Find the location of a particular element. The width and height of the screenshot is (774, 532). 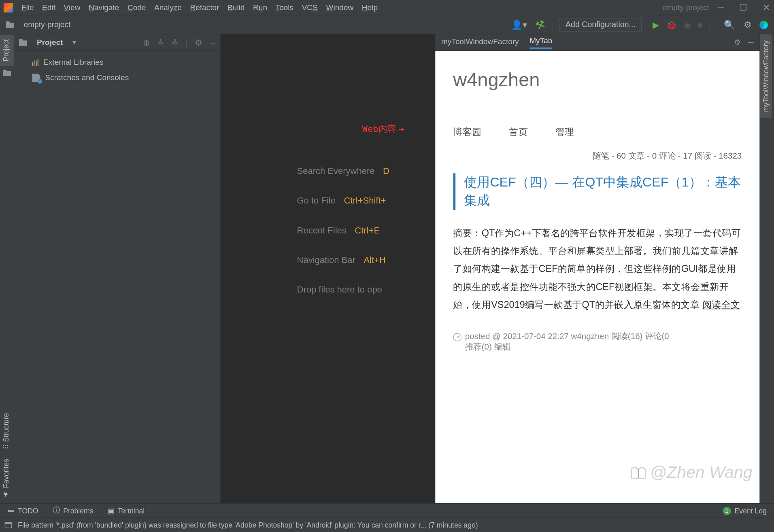

right-gutter: myToolWindowFactory is located at coordinates (767, 269).